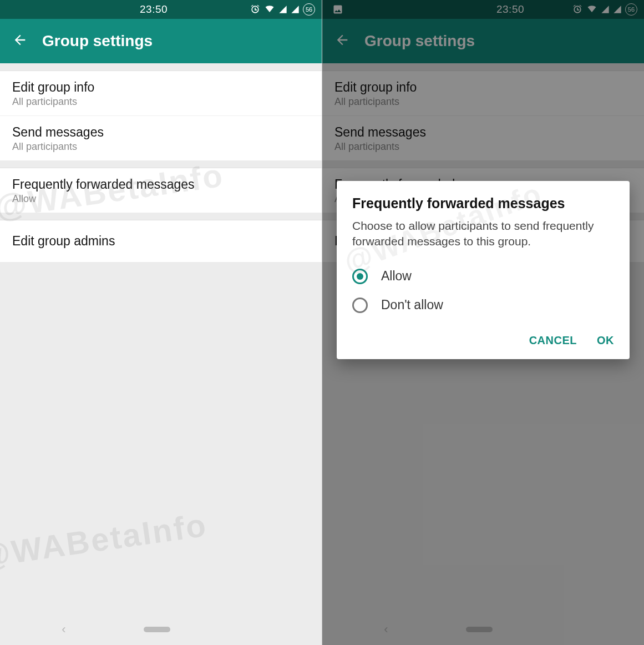  What do you see at coordinates (309, 9) in the screenshot?
I see `battery-icon: 56` at bounding box center [309, 9].